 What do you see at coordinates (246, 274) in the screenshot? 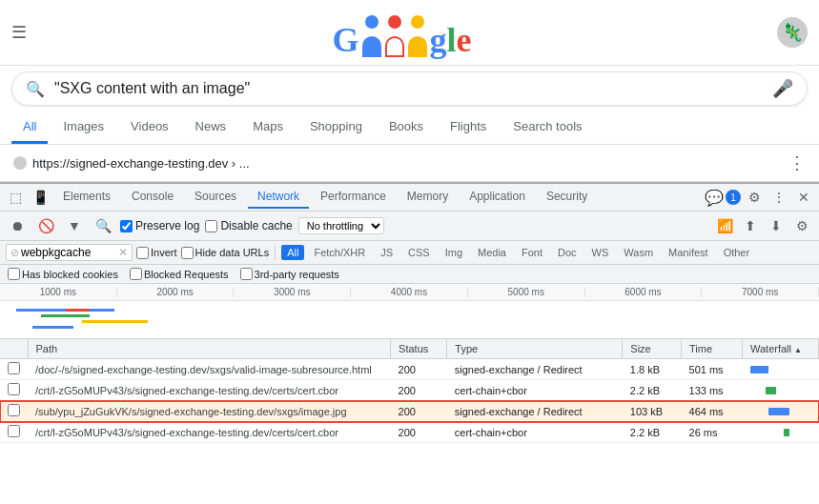
I see `third-party-checkbox` at bounding box center [246, 274].